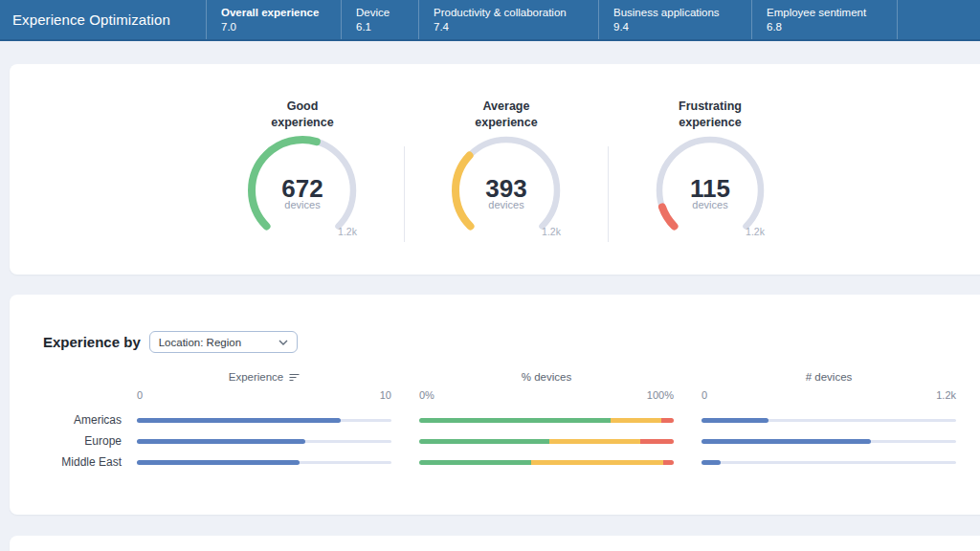 The image size is (980, 551). Describe the element at coordinates (302, 188) in the screenshot. I see `gauge-chart: 672devices1.2k` at that location.